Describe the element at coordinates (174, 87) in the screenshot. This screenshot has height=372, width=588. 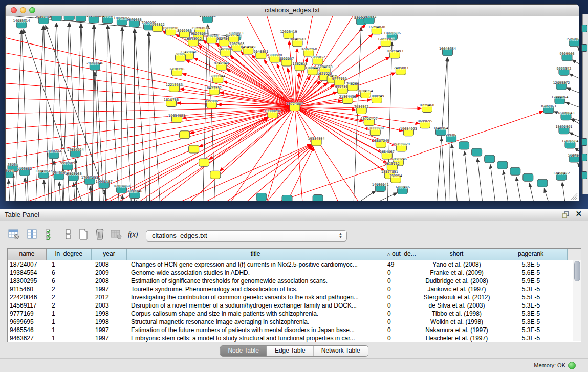
I see `graph-node: 12213383` at that location.